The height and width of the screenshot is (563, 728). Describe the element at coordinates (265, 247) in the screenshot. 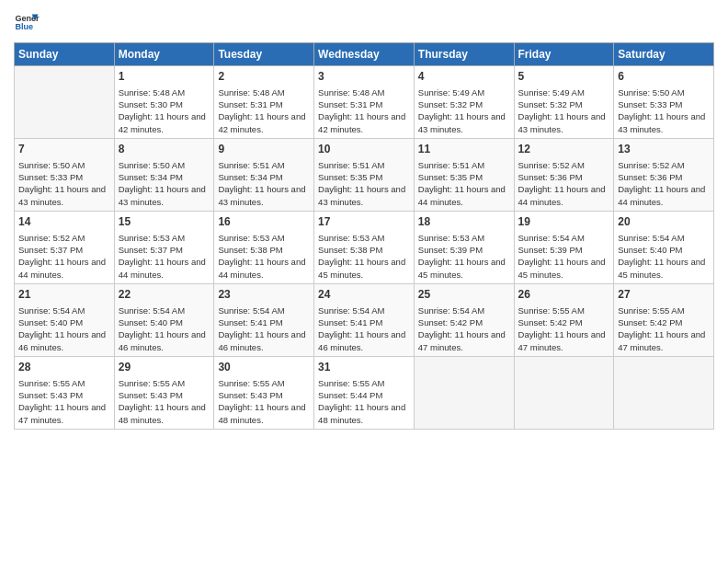

I see `calendar-cell: 16Sunrise: 5:53 AMSunset: 5:38 PMDayligh…` at that location.